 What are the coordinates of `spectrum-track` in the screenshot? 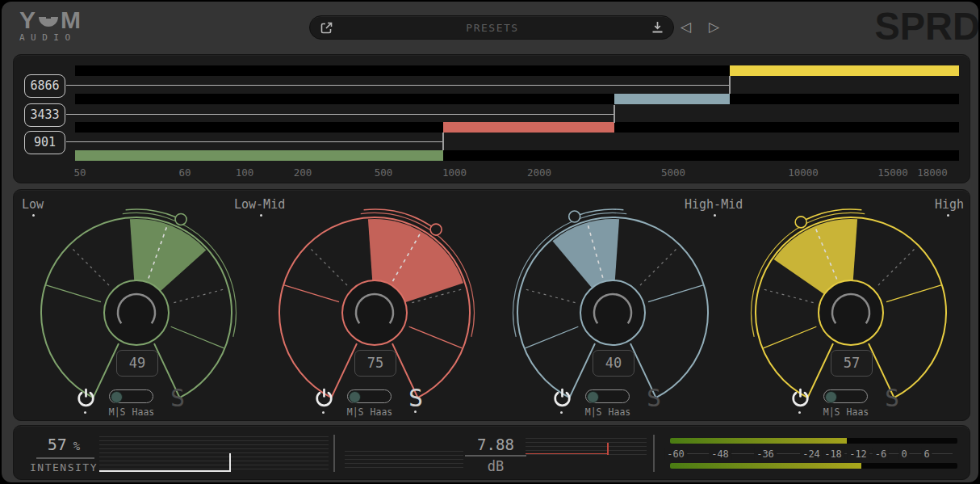 It's located at (517, 99).